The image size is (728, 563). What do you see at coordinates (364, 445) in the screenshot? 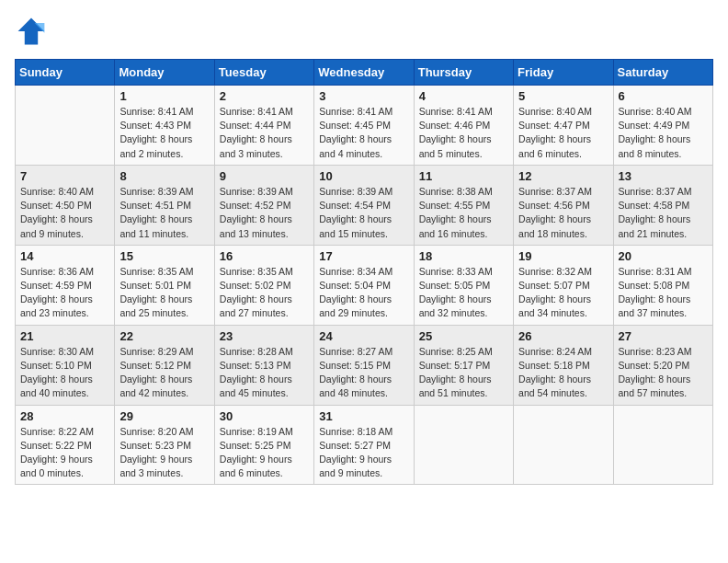
I see `calendar-cell: 31Sunrise: 8:18 AMSunset: 5:27 PMDayligh…` at bounding box center [364, 445].